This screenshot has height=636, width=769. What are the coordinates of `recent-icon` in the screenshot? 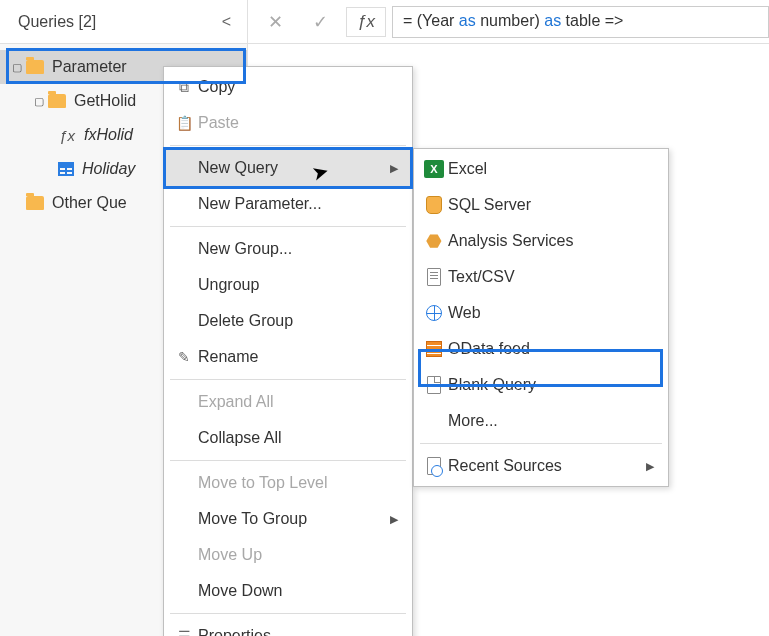 It's located at (434, 466).